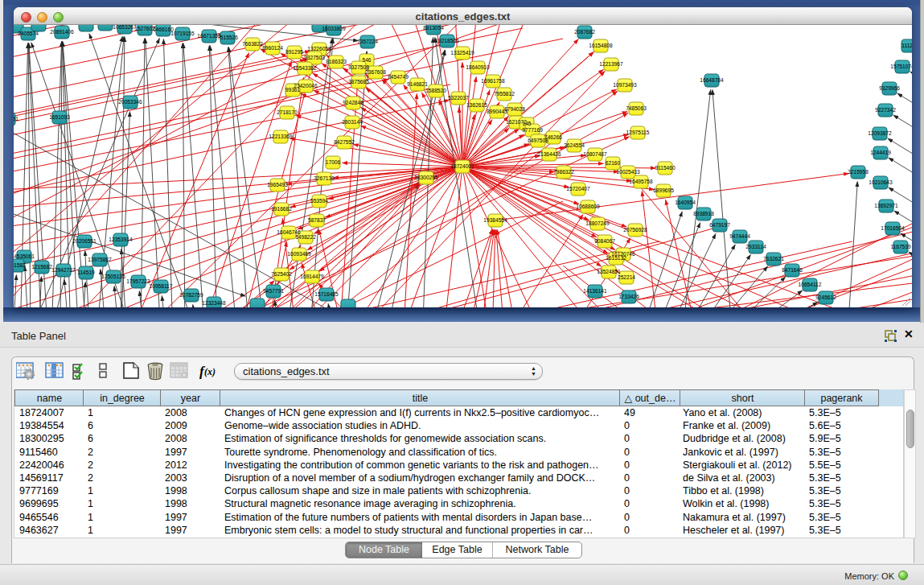  Describe the element at coordinates (553, 137) in the screenshot. I see `svg-text: 746266` at that location.